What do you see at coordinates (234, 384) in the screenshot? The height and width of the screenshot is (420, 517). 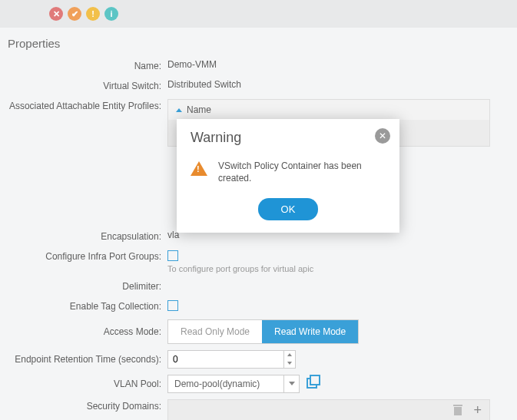 I see `vlan-pool-select: Demo-pool(dynamic)` at bounding box center [234, 384].